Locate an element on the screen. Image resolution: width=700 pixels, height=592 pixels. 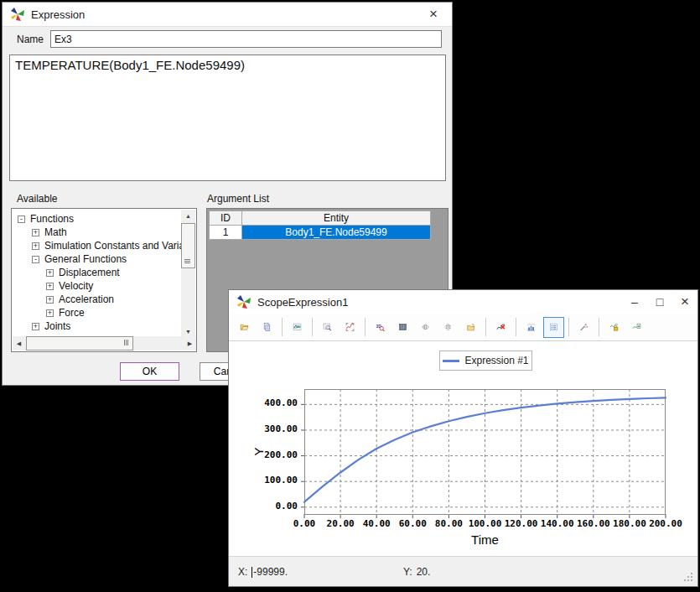
lock-curve-button is located at coordinates (614, 327).